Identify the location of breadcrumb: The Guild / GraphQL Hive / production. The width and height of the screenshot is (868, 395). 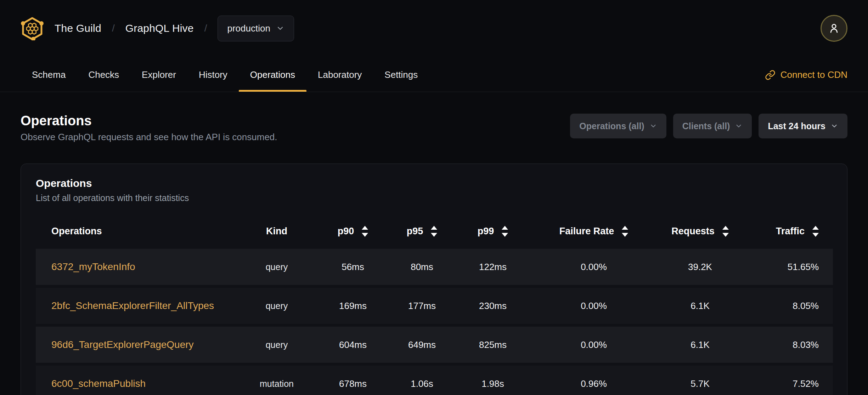
(157, 28).